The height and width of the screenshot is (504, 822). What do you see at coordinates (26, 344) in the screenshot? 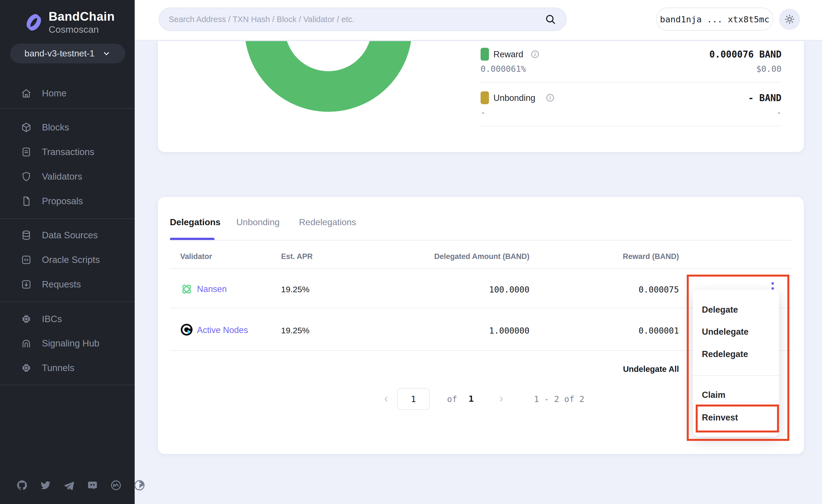
I see `tunnel-arch-icon` at bounding box center [26, 344].